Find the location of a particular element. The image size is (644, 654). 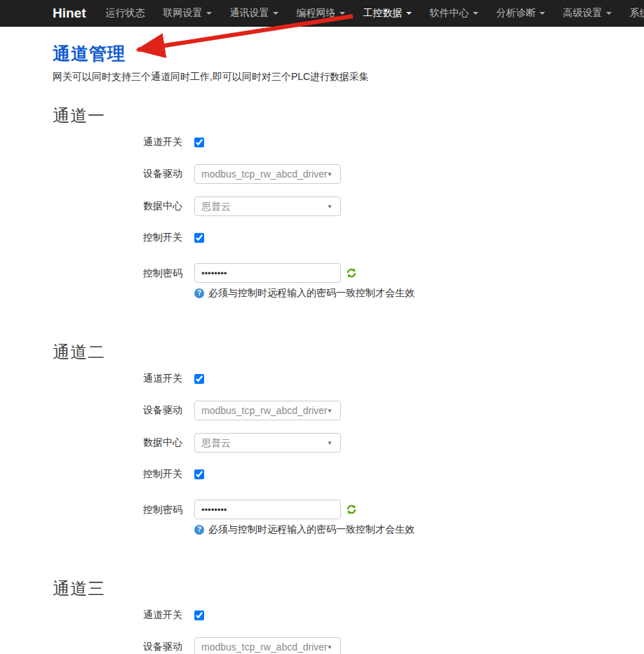

channel-2-title: 通道二 is located at coordinates (334, 352).